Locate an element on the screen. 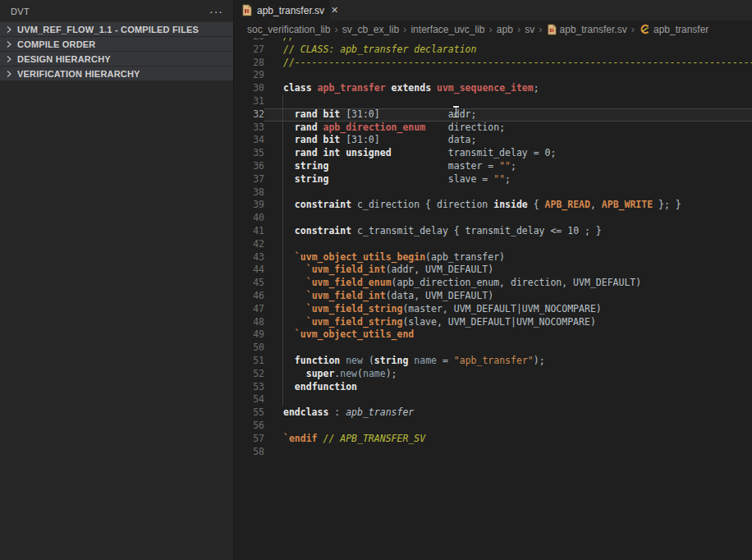 This screenshot has height=560, width=752. code-line-28: 28//------------------------------------… is located at coordinates (493, 63).